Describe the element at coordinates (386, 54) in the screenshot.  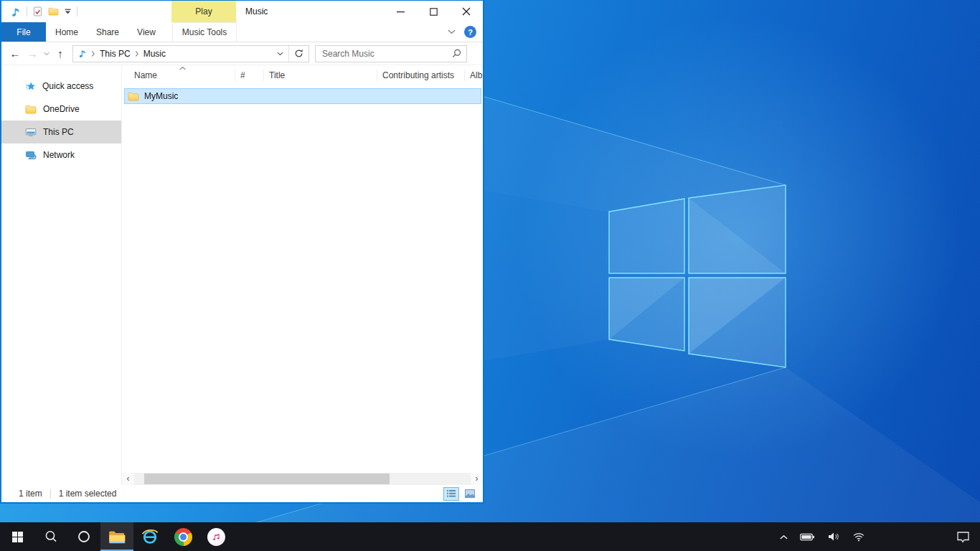
I see `search-input` at that location.